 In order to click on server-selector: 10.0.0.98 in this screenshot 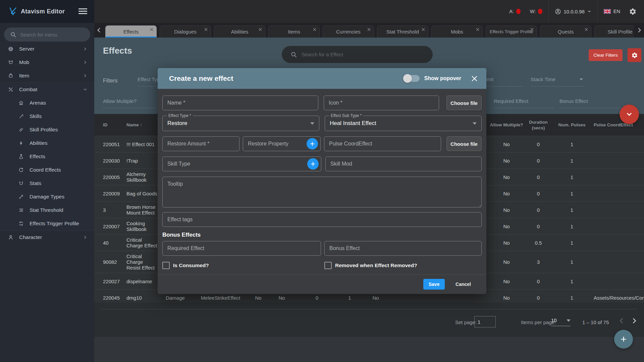, I will do `click(573, 11)`.